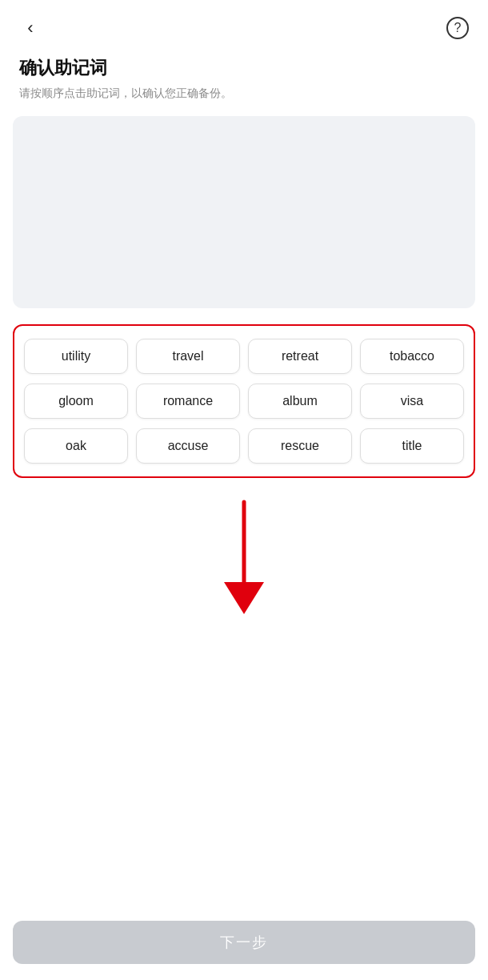  What do you see at coordinates (188, 446) in the screenshot?
I see `word-chip-accuse: accuse` at bounding box center [188, 446].